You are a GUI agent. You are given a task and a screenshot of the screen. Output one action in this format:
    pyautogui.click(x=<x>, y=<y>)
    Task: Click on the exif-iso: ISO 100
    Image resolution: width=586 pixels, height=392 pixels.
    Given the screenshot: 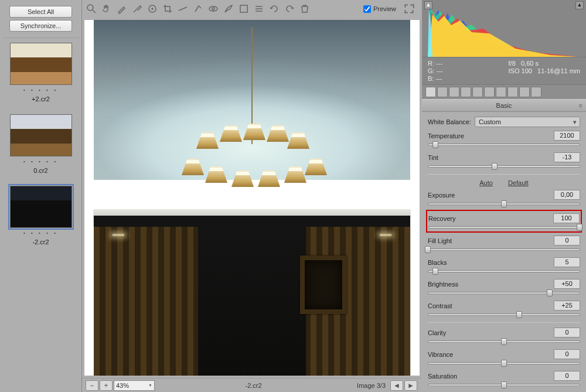 What is the action you would take?
    pyautogui.click(x=520, y=71)
    